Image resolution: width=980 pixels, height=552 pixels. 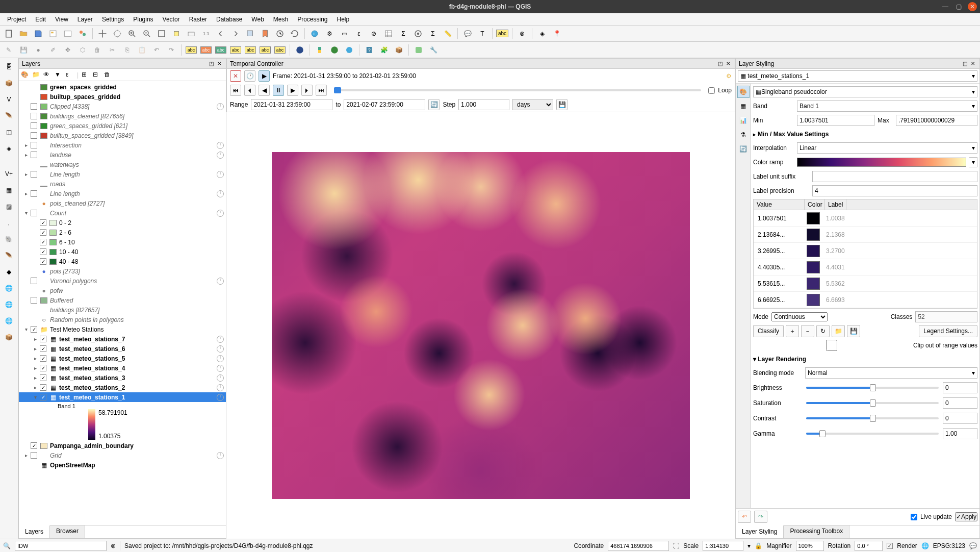 What do you see at coordinates (865, 300) in the screenshot?
I see `color-stop-row: 6.66925...6.6693` at bounding box center [865, 300].